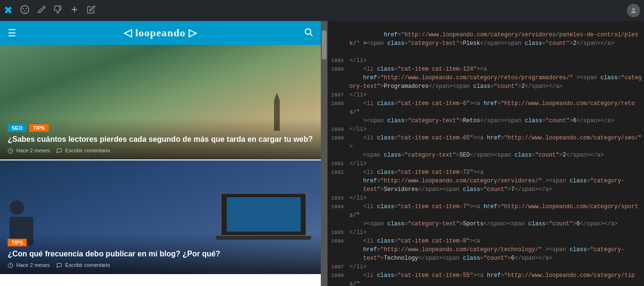 The height and width of the screenshot is (286, 644). What do you see at coordinates (486, 211) in the screenshot?
I see `code-line: 1694 <li class="cat-item cat-item-7"><a …` at bounding box center [486, 211].